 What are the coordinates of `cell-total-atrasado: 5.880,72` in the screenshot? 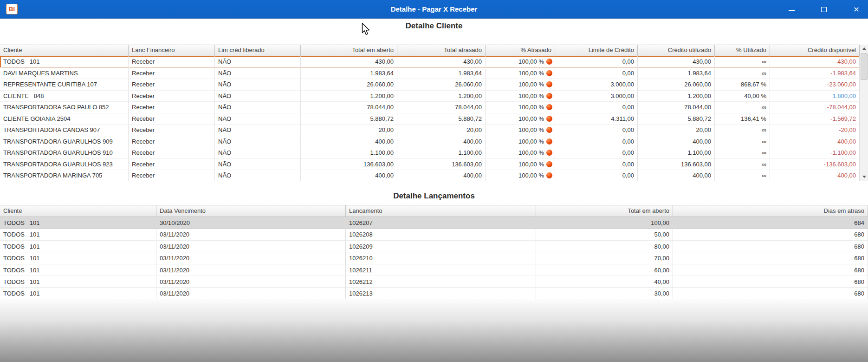 It's located at (441, 119).